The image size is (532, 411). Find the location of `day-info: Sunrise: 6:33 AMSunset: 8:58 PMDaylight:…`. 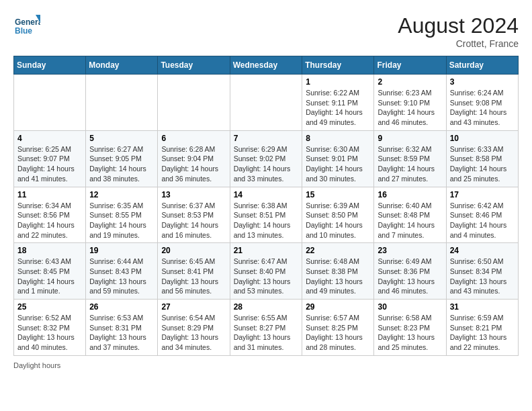

day-info: Sunrise: 6:33 AMSunset: 8:58 PMDaylight:… is located at coordinates (482, 164).